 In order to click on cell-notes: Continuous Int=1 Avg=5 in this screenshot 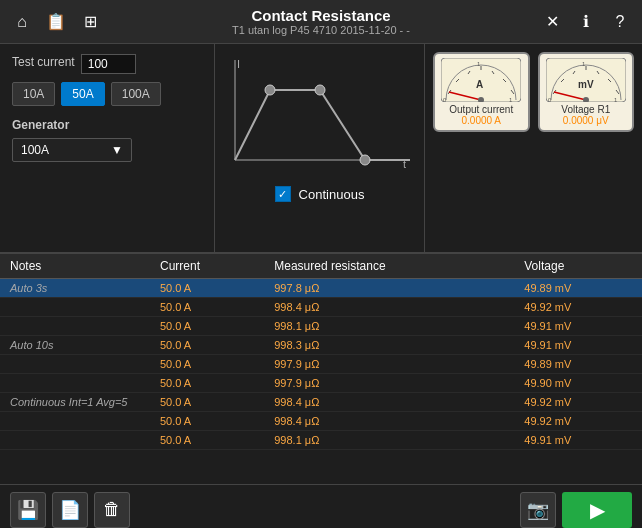, I will do `click(75, 402)`.